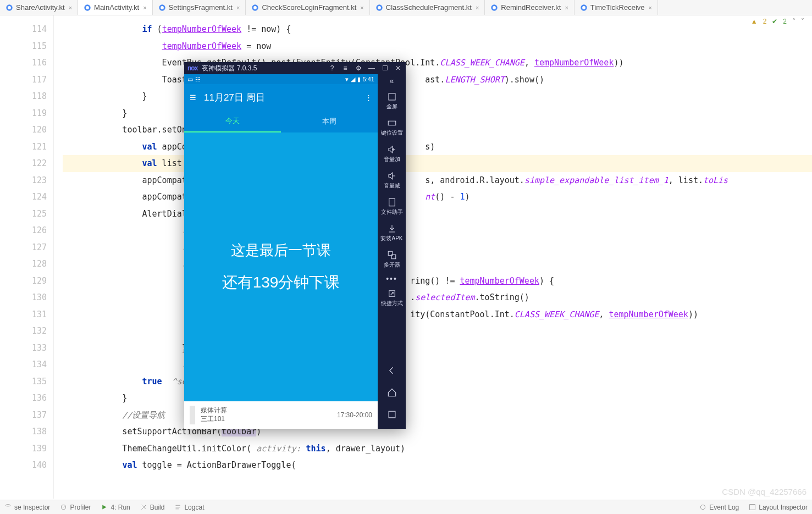  What do you see at coordinates (23, 331) in the screenshot?
I see `line-number: 132` at bounding box center [23, 331].